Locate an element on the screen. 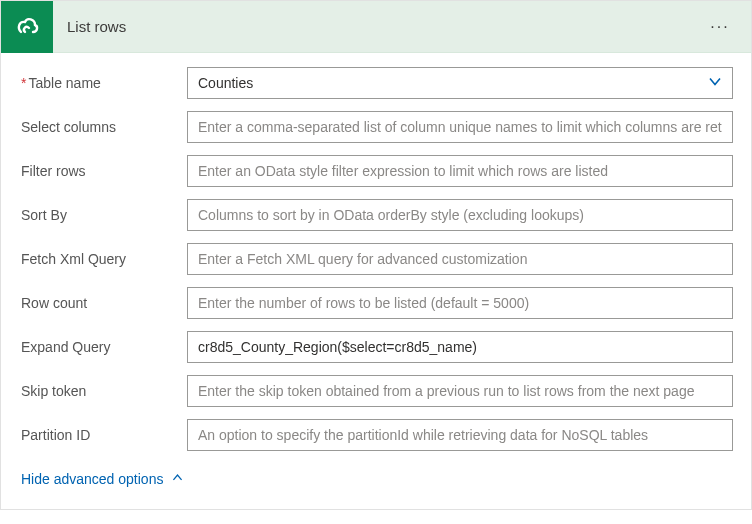 Image resolution: width=752 pixels, height=524 pixels. more-menu-button: ··· is located at coordinates (720, 27).